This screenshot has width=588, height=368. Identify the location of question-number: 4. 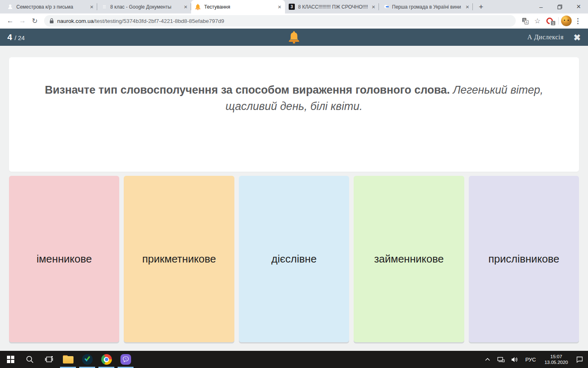
(10, 37).